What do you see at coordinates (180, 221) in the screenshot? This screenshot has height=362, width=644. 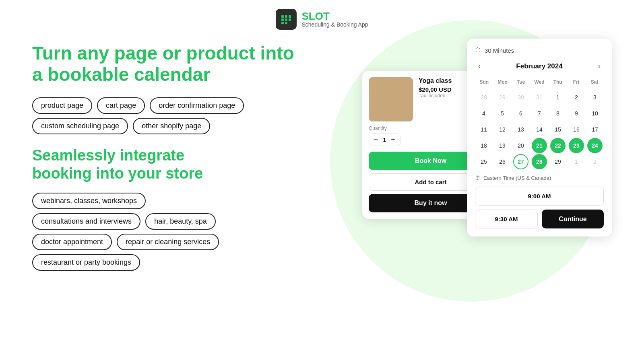 I see `tag-hair-beauty: hair, beauty, spa` at bounding box center [180, 221].